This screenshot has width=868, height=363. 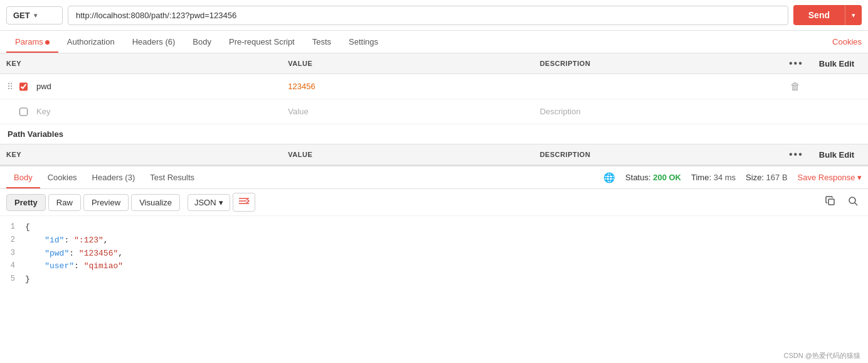 What do you see at coordinates (140, 154) in the screenshot?
I see `path-key-col-header: KEY` at bounding box center [140, 154].